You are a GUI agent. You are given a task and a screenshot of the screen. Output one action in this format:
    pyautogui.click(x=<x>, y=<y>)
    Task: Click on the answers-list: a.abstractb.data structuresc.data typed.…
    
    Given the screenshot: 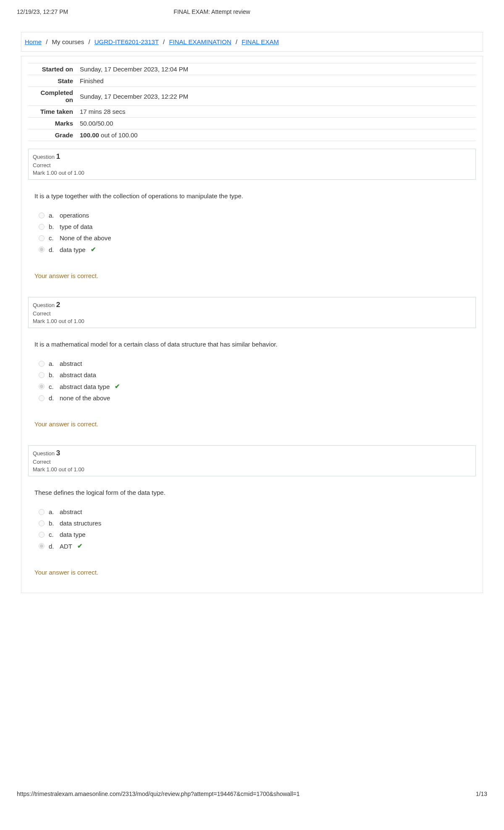 What is the action you would take?
    pyautogui.click(x=254, y=529)
    